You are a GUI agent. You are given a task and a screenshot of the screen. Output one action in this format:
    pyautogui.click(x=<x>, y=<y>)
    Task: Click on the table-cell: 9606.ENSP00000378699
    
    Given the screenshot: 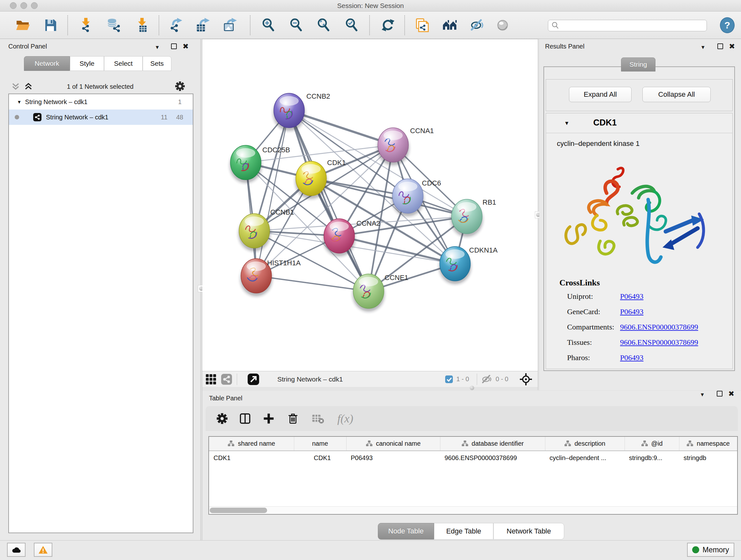 What is the action you would take?
    pyautogui.click(x=492, y=458)
    